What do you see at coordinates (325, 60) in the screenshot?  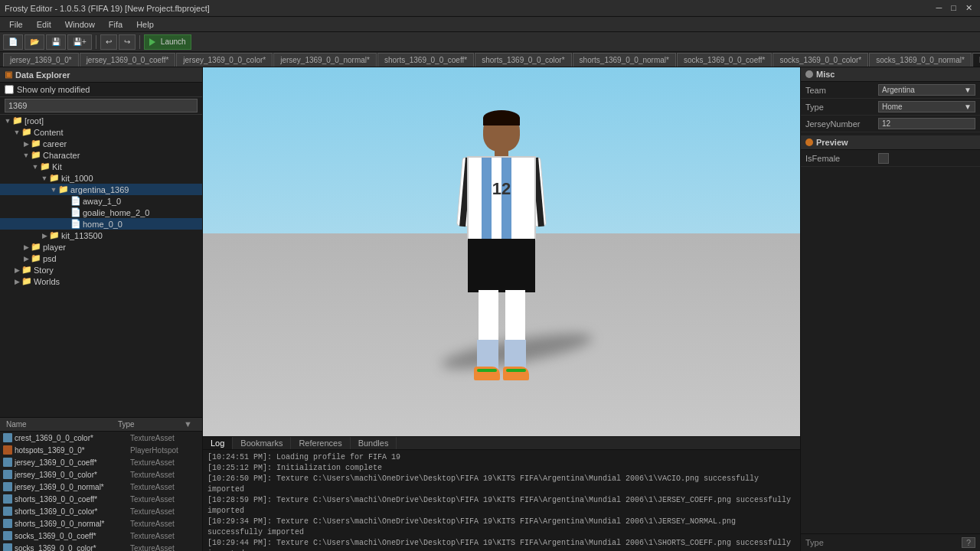 I see `tab-jersey-normal: jersey_1369_0_0_normal*` at bounding box center [325, 60].